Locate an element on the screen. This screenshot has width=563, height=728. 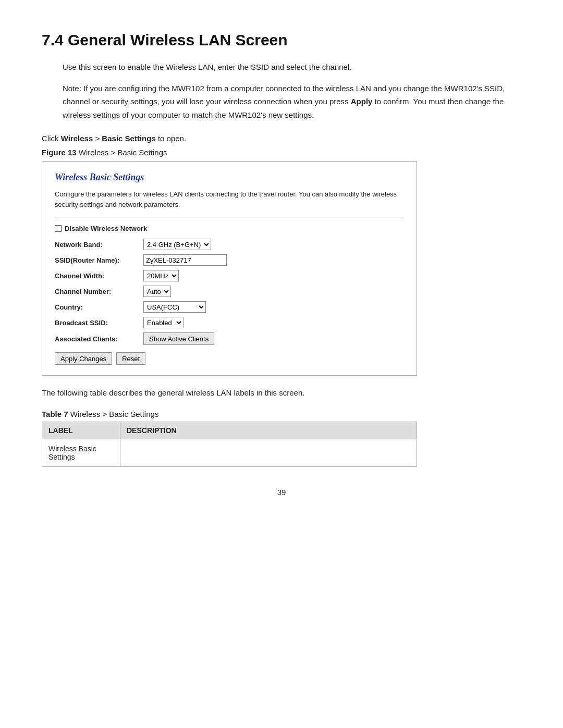
associated-clients-label: Associated Clients: is located at coordinates (99, 339).